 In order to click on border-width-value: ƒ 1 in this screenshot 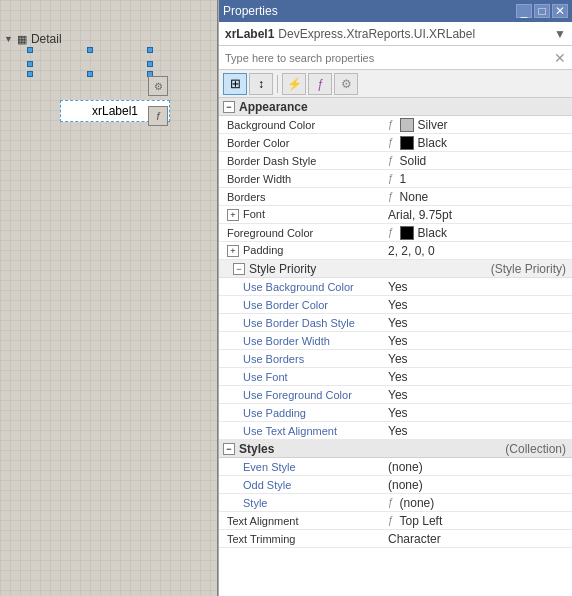, I will do `click(478, 179)`.